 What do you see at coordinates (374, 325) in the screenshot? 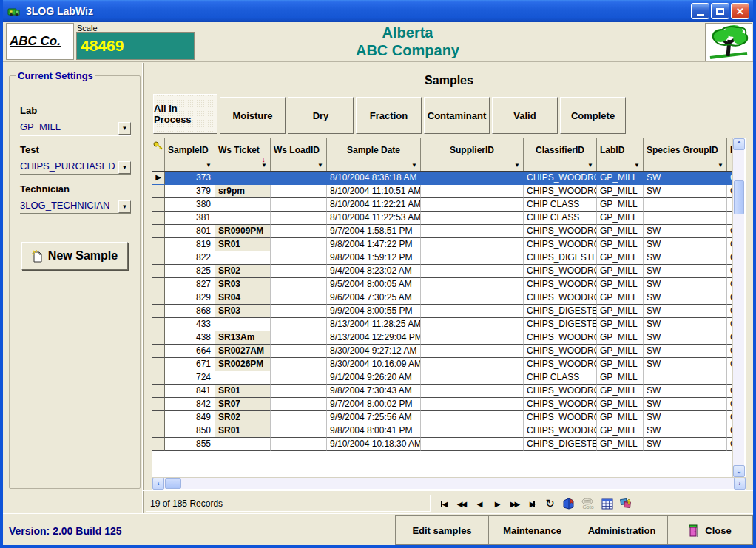
I see `cell-sample-date: 8/13/2004 11:28:25 AM` at bounding box center [374, 325].